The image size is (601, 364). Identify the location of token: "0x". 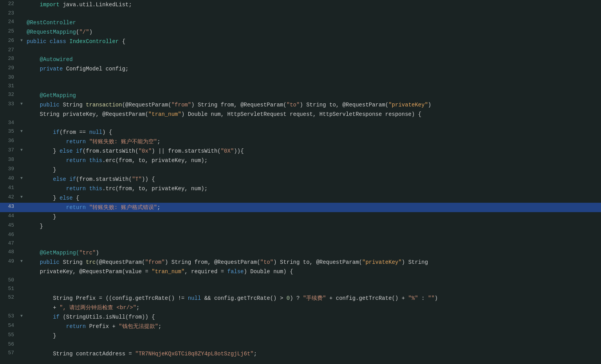
(145, 151).